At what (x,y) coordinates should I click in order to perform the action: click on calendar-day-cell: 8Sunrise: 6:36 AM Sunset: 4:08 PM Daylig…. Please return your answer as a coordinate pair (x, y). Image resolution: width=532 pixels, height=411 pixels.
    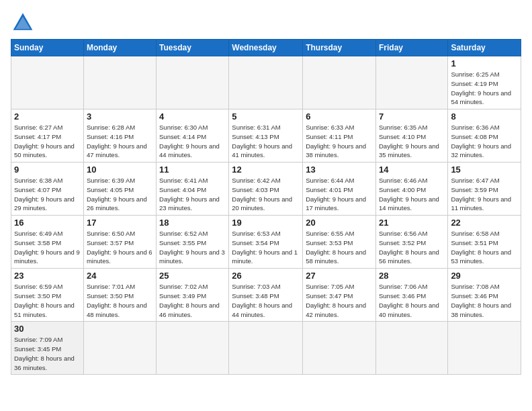
    Looking at the image, I should click on (485, 136).